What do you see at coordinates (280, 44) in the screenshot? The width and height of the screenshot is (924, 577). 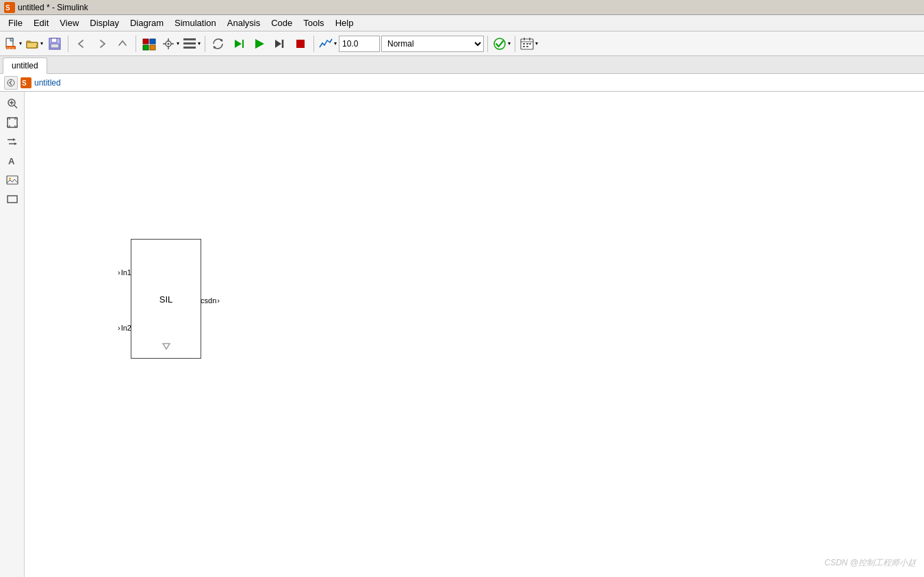 I see `step-forward-button` at bounding box center [280, 44].